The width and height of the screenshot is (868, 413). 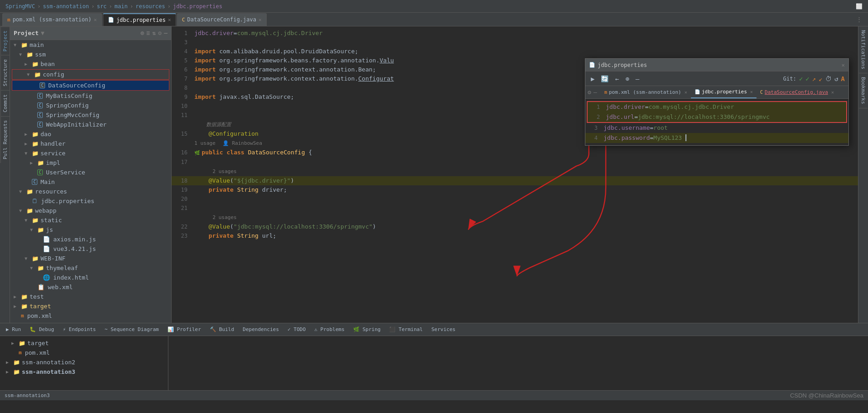 What do you see at coordinates (627, 79) in the screenshot?
I see `popup-add-btn: ⊕` at bounding box center [627, 79].